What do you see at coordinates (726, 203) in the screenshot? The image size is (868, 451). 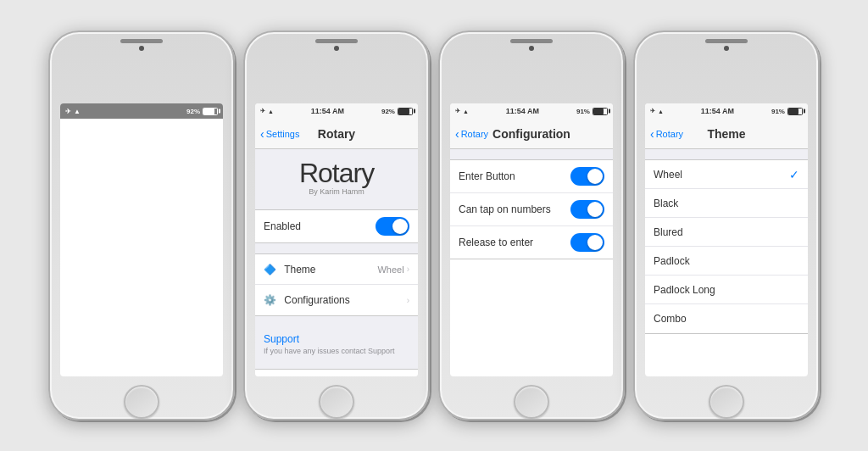 I see `theme-black-row: Black` at bounding box center [726, 203].